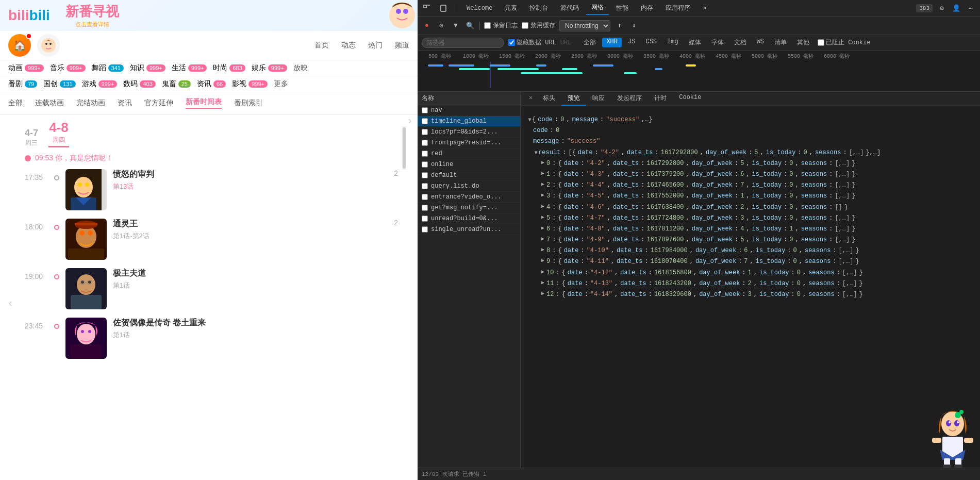 This screenshot has height=480, width=980. Describe the element at coordinates (425, 208) in the screenshot. I see `get-checkbox` at that location.